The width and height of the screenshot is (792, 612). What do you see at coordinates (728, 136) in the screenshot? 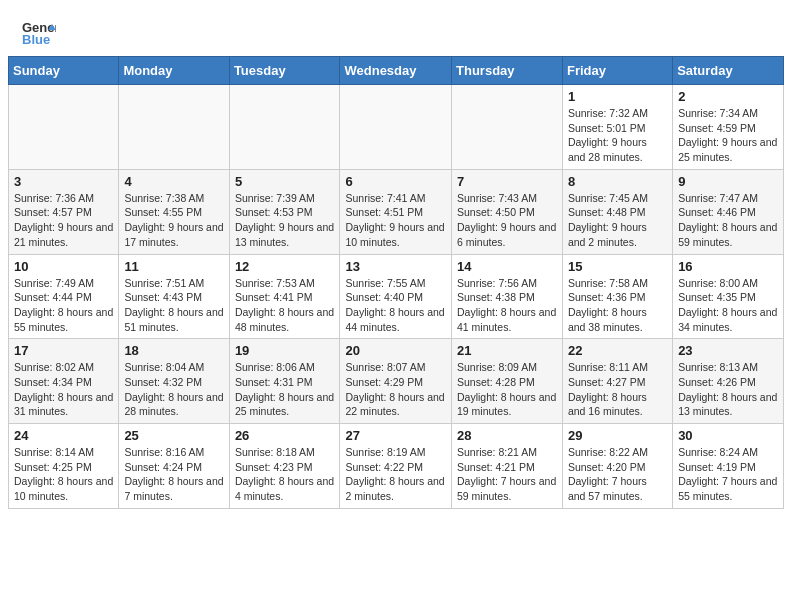
I see `day-info: Sunrise: 7:34 AM Sunset: 4:59 PM Dayligh…` at bounding box center [728, 136].